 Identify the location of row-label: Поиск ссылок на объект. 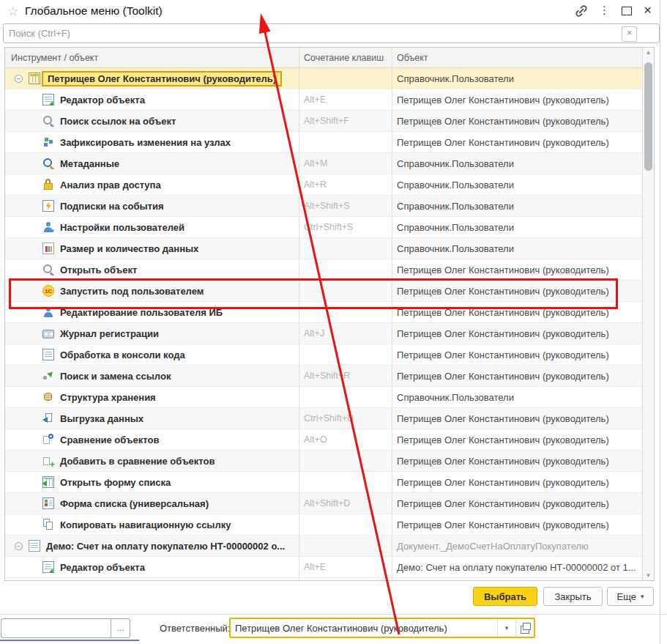
(118, 122).